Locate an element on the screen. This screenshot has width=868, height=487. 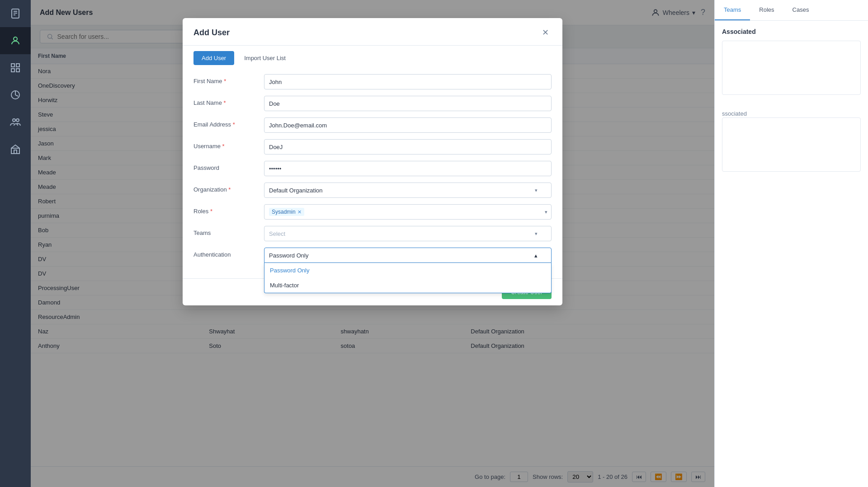
chevron-down-icon-org: ▾ is located at coordinates (536, 191).